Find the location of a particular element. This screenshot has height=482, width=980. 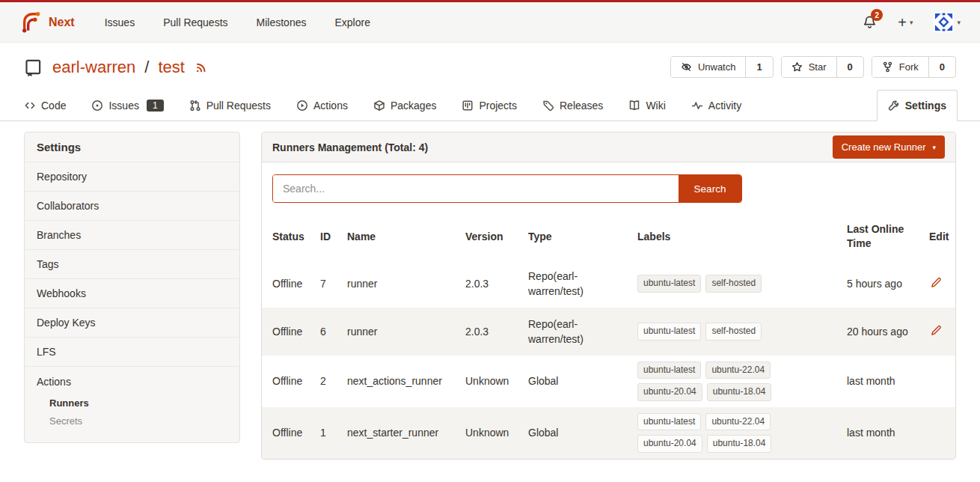

column-header-labels: Labels is located at coordinates (736, 237).